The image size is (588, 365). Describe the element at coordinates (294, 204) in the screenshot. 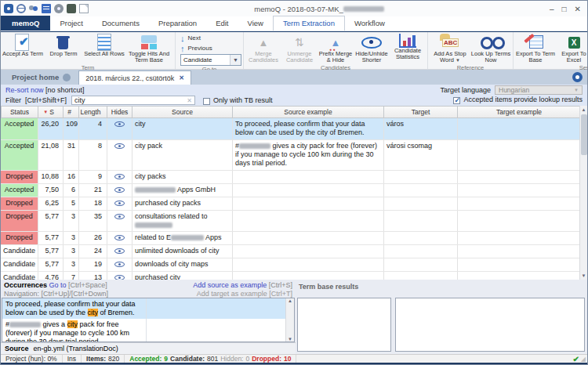

I see `table-row: Dropped 6,25 5 18 purchased city packs` at that location.